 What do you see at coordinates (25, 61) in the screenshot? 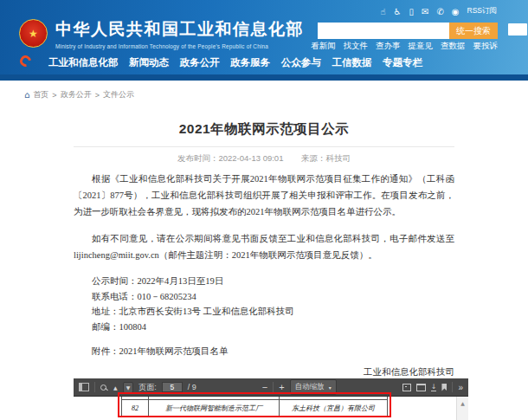
I see `miit-logo-icon` at bounding box center [25, 61].